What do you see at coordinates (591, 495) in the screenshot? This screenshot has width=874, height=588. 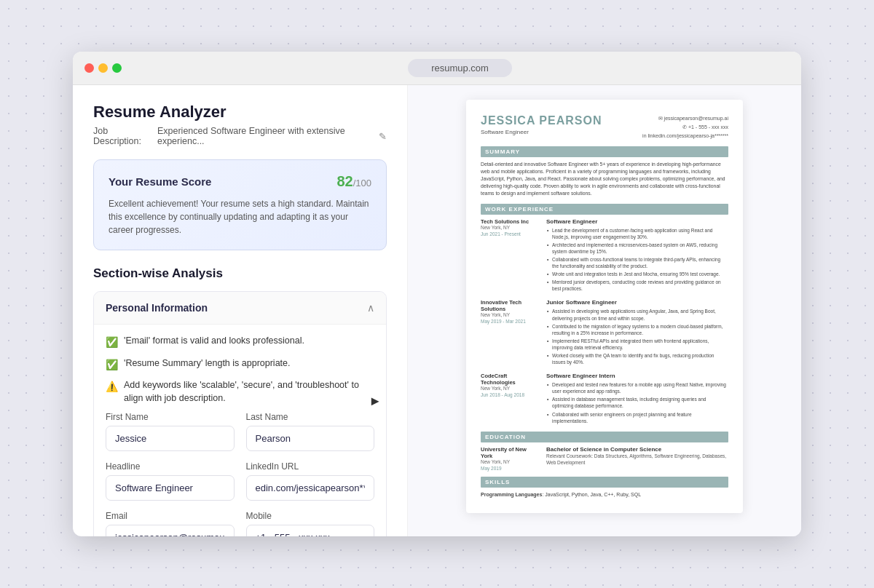 I see `skills-values: : JavaScript, Python, Java, C++, Ruby, S…` at bounding box center [591, 495].